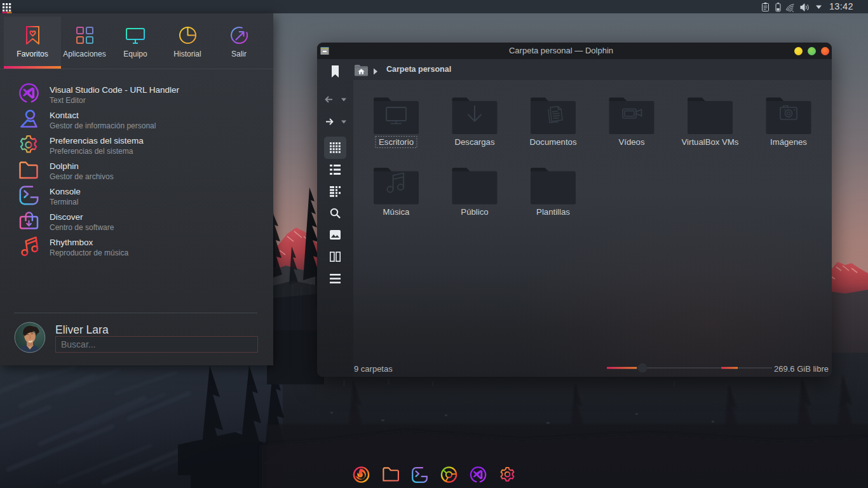 Image resolution: width=868 pixels, height=488 pixels. What do you see at coordinates (710, 142) in the screenshot?
I see `svg-text: VirtualBox VMs` at bounding box center [710, 142].